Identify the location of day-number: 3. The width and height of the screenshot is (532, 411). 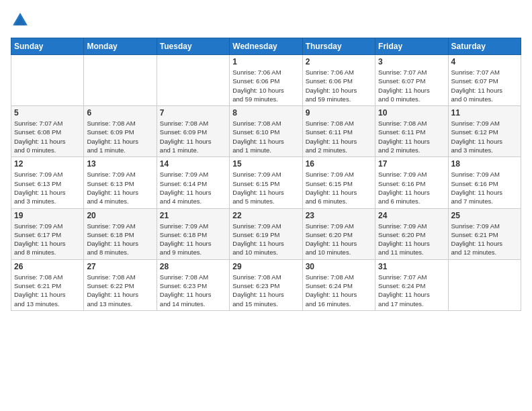
(411, 62).